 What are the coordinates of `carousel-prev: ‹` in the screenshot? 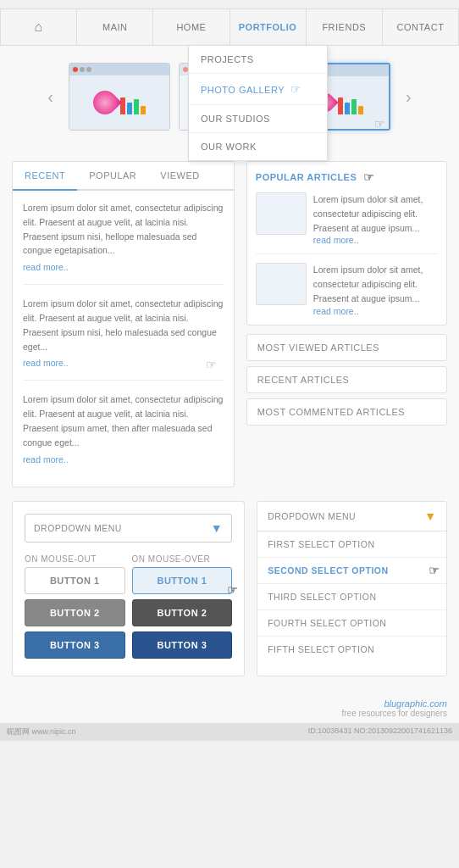 It's located at (51, 97).